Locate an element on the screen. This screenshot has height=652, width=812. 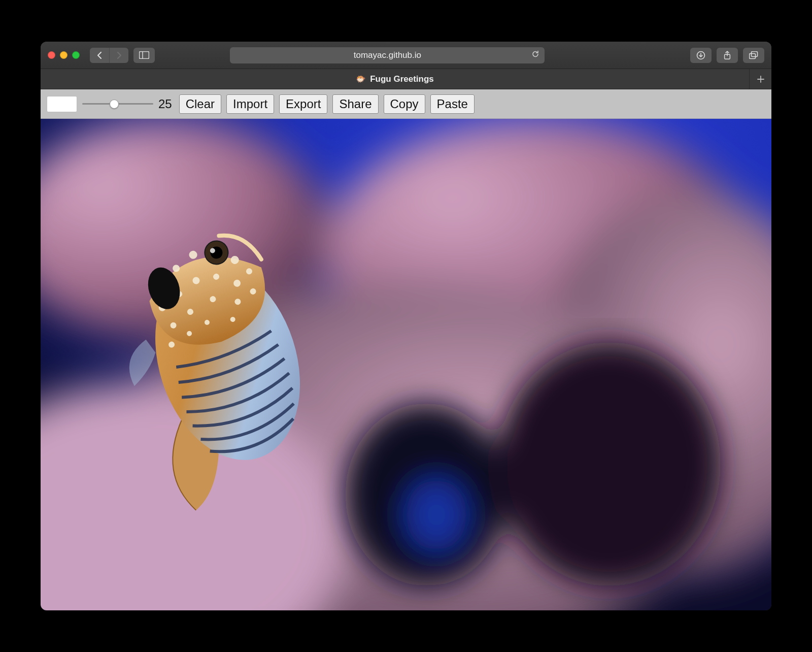
paste-button: Paste is located at coordinates (453, 104).